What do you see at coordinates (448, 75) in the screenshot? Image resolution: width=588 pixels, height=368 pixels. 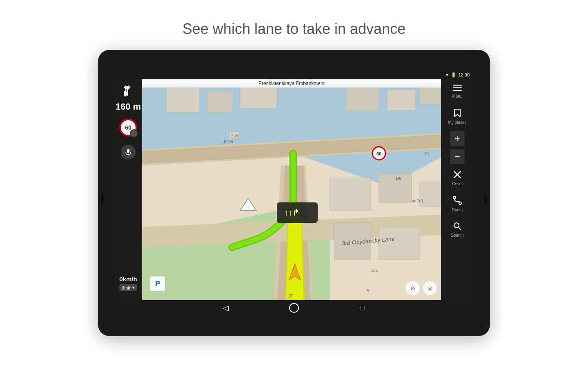 I see `wifi-icon: ▼` at bounding box center [448, 75].